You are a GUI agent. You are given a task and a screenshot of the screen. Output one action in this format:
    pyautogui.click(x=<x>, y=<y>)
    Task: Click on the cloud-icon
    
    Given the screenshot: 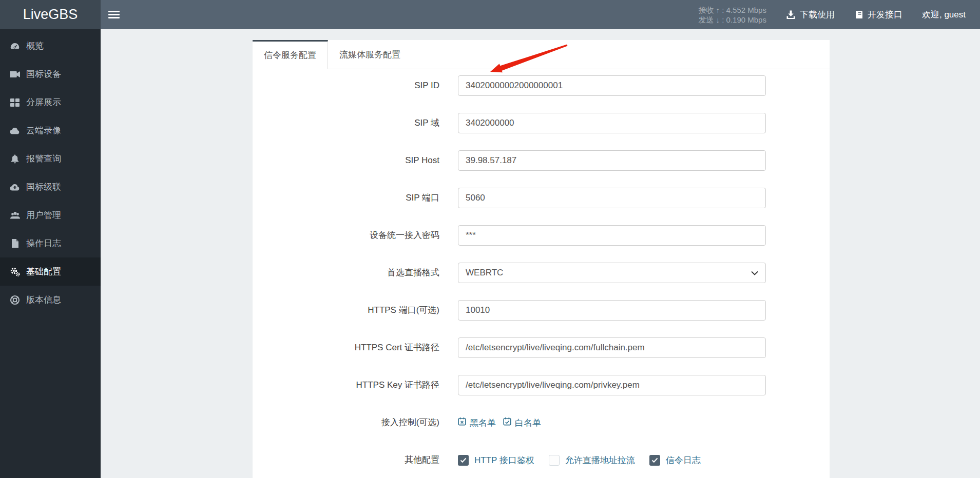 What is the action you would take?
    pyautogui.click(x=15, y=131)
    